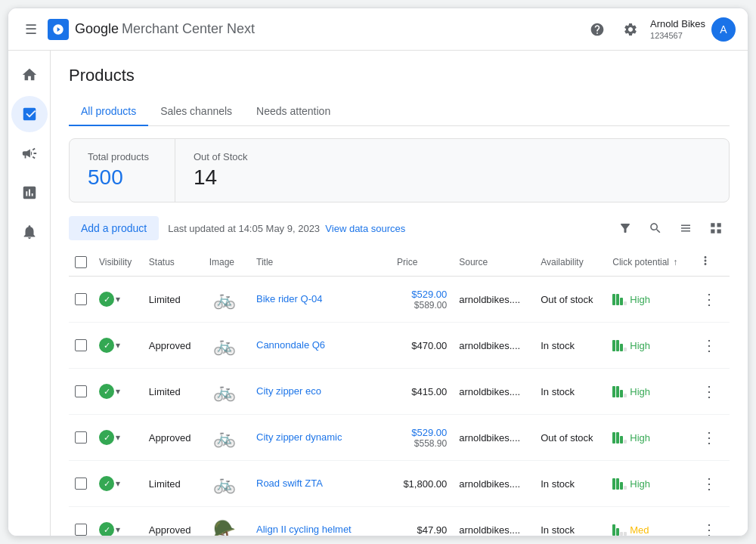  What do you see at coordinates (29, 75) in the screenshot?
I see `sidebar-item-home` at bounding box center [29, 75].